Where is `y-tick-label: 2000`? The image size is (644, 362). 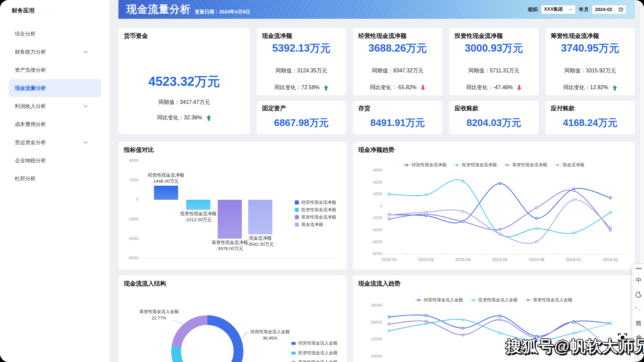 y-tick-label: 2000 is located at coordinates (130, 180).